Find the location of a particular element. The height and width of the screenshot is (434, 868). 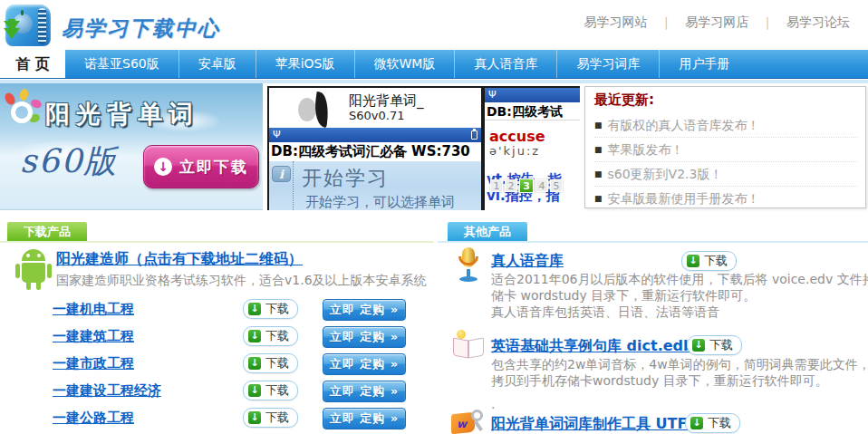

microphone-icon is located at coordinates (468, 265).